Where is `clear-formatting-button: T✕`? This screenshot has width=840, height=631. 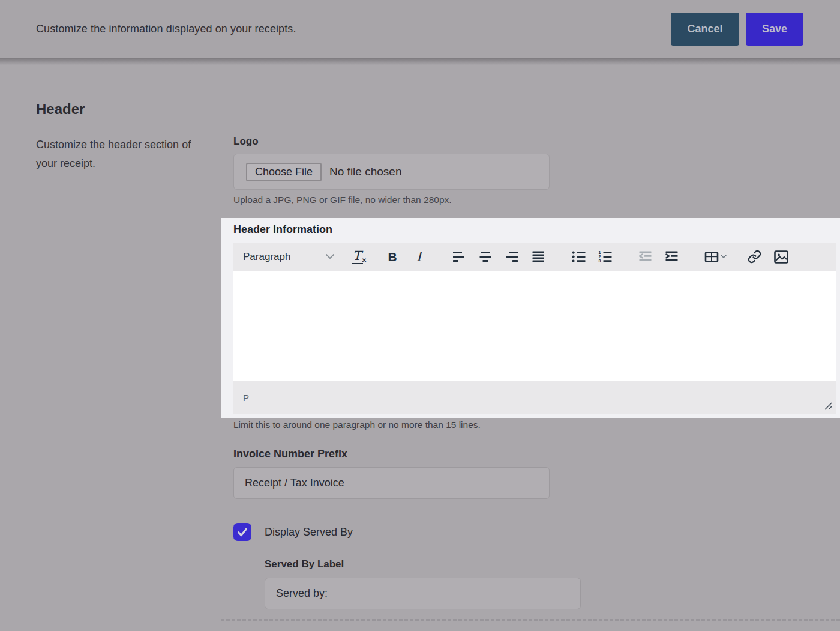
clear-formatting-button: T✕ is located at coordinates (359, 257).